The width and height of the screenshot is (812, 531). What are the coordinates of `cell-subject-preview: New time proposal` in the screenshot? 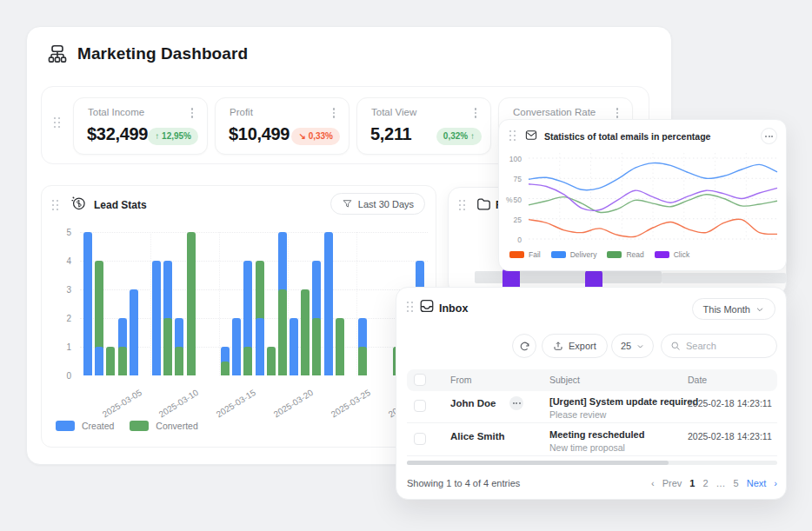 It's located at (588, 448).